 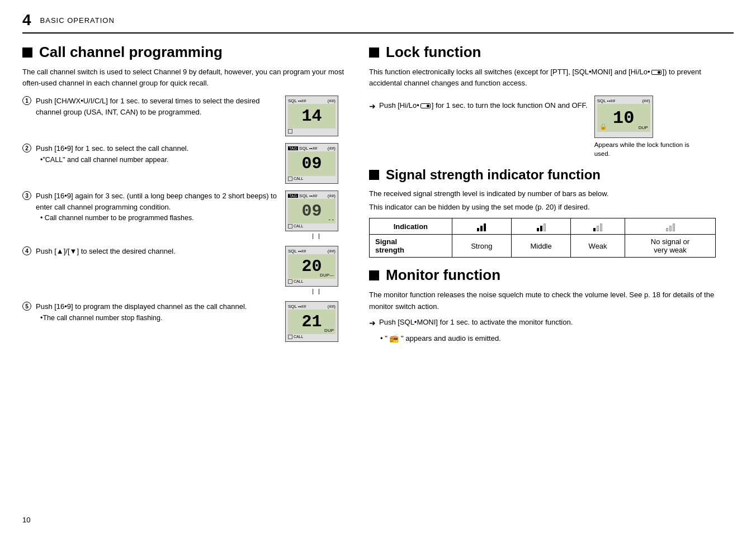 What do you see at coordinates (327, 275) in the screenshot?
I see `step4-dup: DUP—` at bounding box center [327, 275].